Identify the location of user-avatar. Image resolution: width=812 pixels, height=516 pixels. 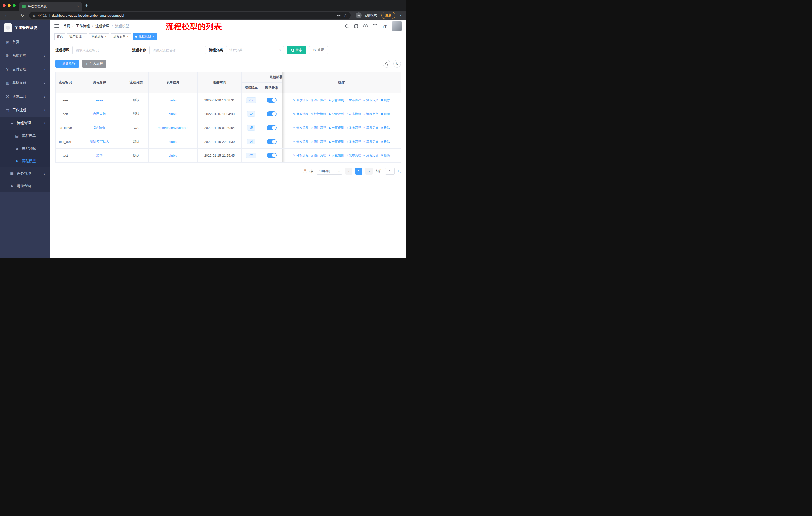
(397, 26).